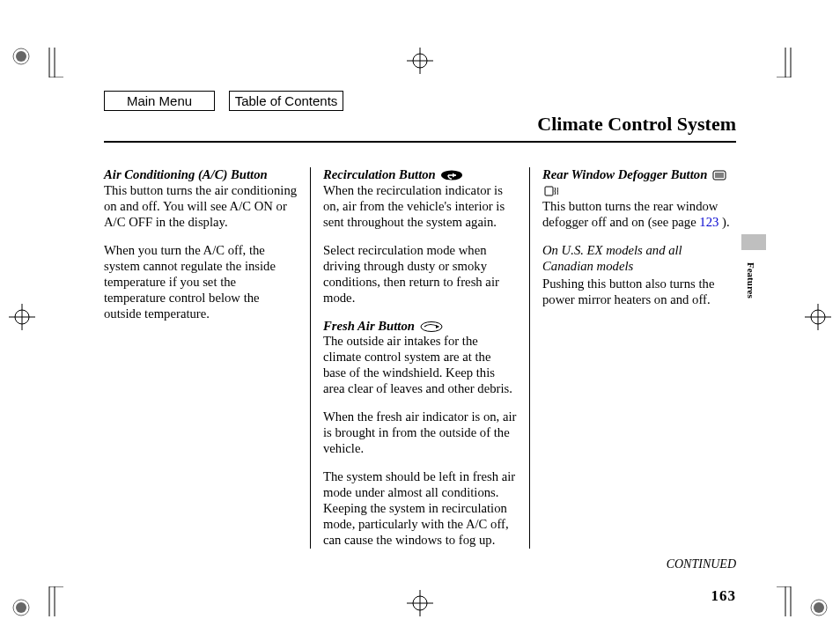 Image resolution: width=840 pixels, height=634 pixels. What do you see at coordinates (804, 63) in the screenshot?
I see `crop-mark-top-right` at bounding box center [804, 63].